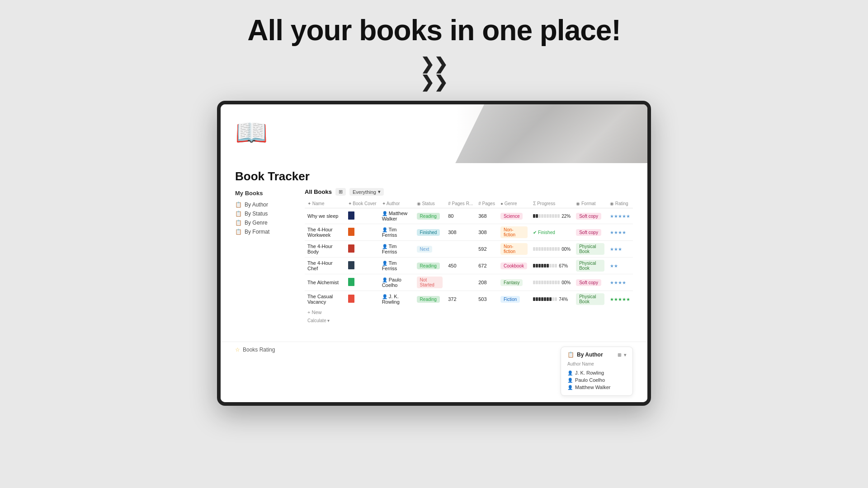 The height and width of the screenshot is (488, 868). I want to click on sidebar-icon-by-status: 📋, so click(239, 214).